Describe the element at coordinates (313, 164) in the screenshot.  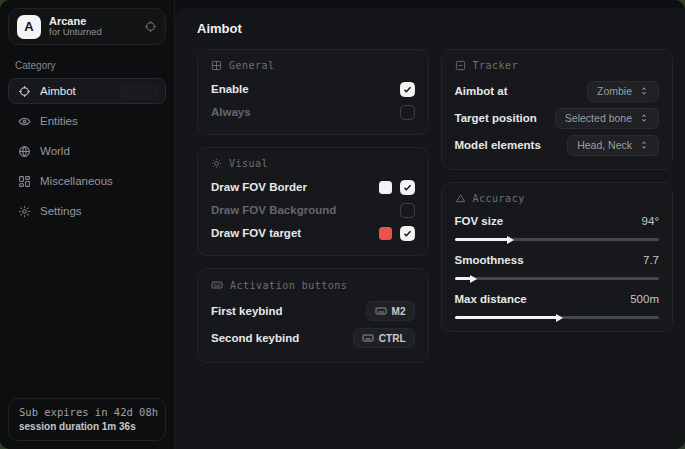
I see `visual-card-header: Visual` at that location.